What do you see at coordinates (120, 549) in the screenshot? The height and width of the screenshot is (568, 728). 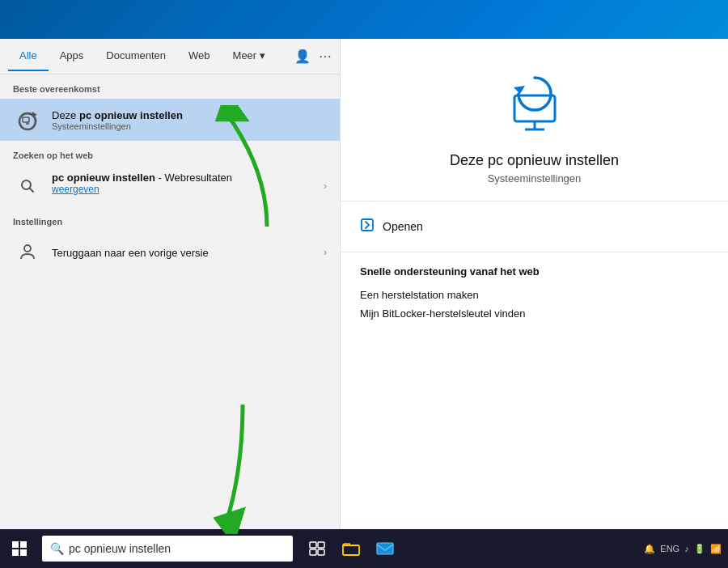 I see `taskbar-search-text: pc opnieuw instellen` at bounding box center [120, 549].